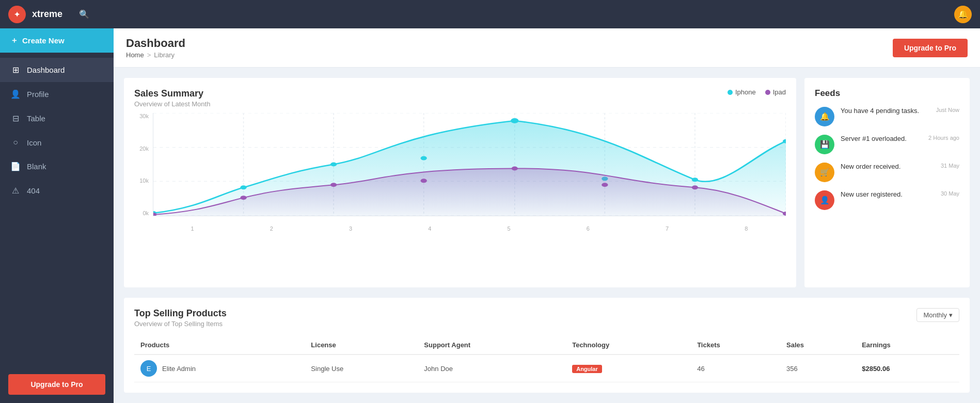 This screenshot has width=980, height=403. What do you see at coordinates (33, 191) in the screenshot?
I see `sidebar-item-label: 404` at bounding box center [33, 191].